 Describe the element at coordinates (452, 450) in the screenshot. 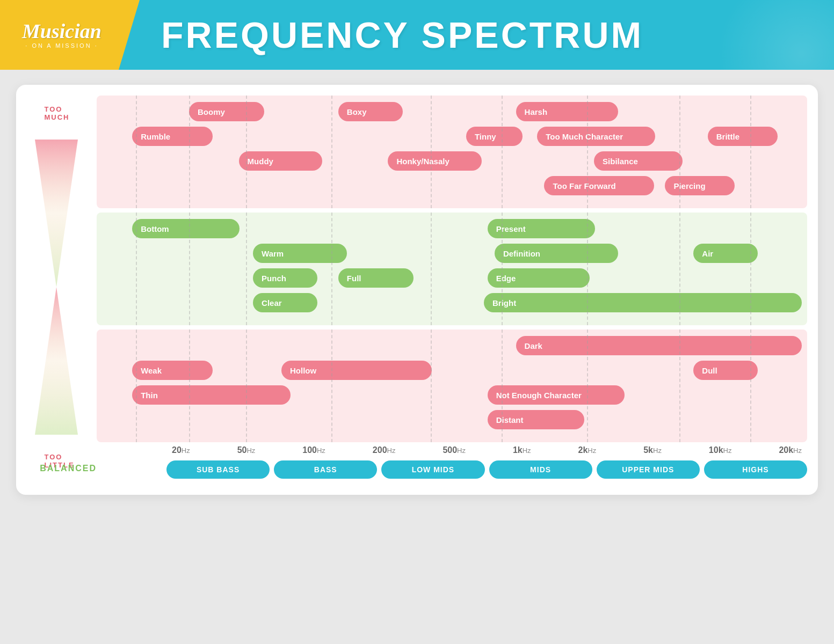

I see `x-axis: 20Hz 50Hz 100Hz 200Hz 500Hz 1kHz 2kHz 5k…` at that location.